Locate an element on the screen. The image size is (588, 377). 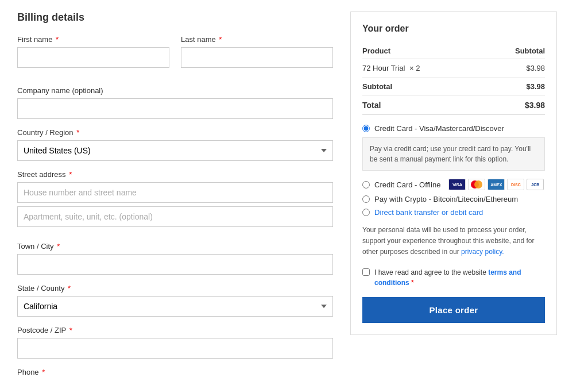
town-city-group: Town / City * is located at coordinates (175, 259).